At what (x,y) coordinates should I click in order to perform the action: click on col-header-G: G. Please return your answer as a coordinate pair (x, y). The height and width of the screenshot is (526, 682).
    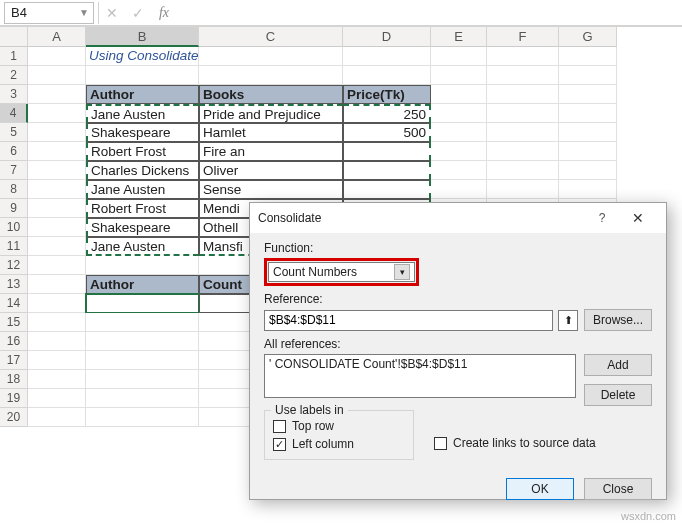
    Looking at the image, I should click on (588, 37).